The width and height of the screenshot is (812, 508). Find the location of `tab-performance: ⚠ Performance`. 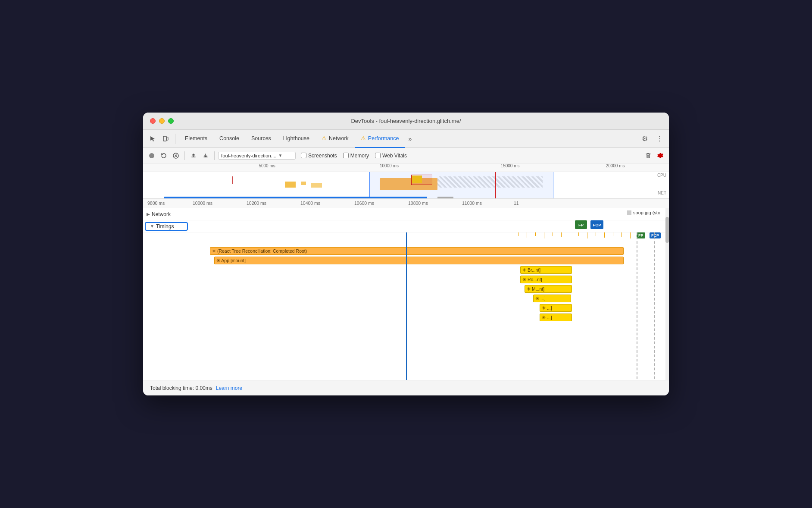

tab-performance: ⚠ Performance is located at coordinates (380, 139).